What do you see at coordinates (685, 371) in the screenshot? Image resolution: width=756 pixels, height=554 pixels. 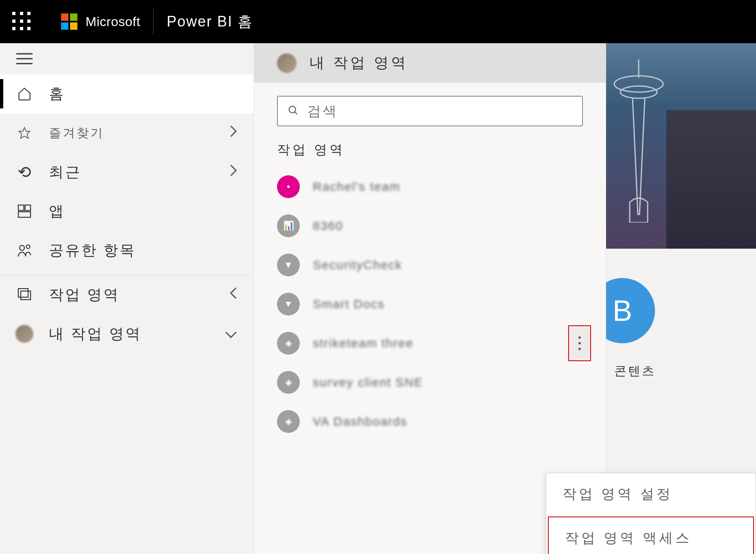 I see `content-section-label: 콘텐츠` at bounding box center [685, 371].